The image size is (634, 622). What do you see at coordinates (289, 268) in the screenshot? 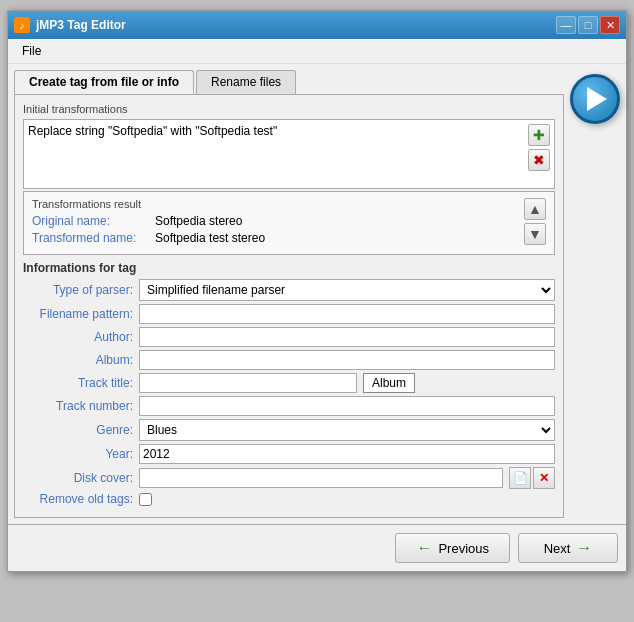
I see `info-title: Informations for tag` at bounding box center [289, 268].